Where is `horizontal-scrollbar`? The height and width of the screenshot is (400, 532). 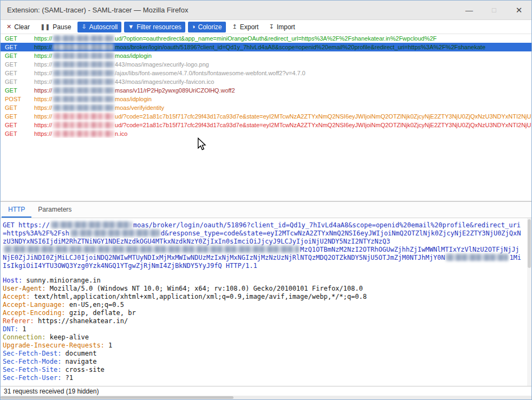
horizontal-scrollbar is located at coordinates (266, 397).